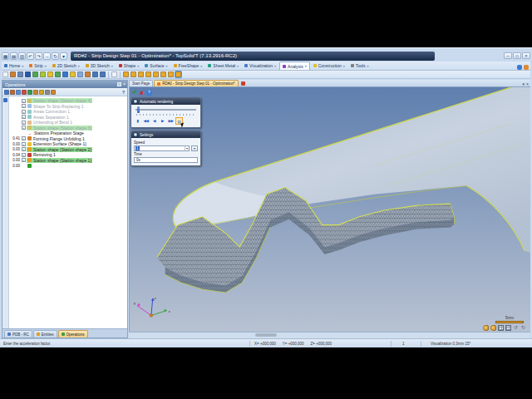 Image resolution: width=532 pixels, height=399 pixels. I want to click on speed-combobox: 1 ▾, so click(161, 148).